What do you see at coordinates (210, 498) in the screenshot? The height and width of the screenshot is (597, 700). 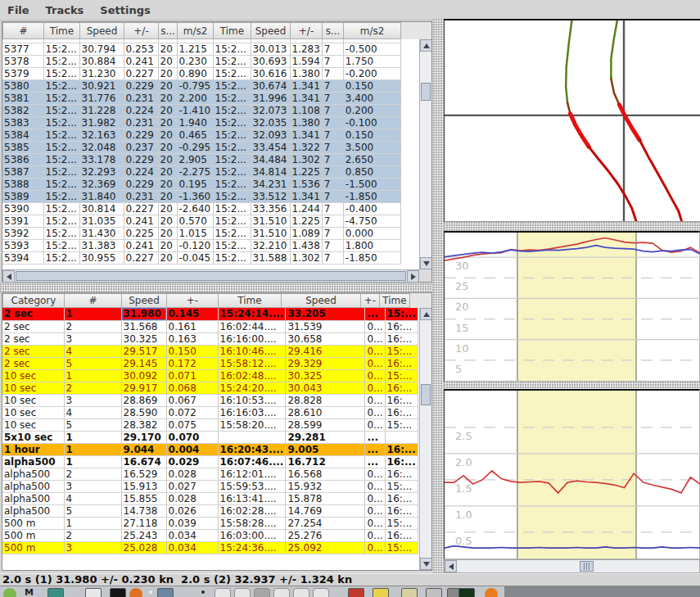 I see `table-row: alpha500415.8550.02816:13:41....15.8780.…` at bounding box center [210, 498].